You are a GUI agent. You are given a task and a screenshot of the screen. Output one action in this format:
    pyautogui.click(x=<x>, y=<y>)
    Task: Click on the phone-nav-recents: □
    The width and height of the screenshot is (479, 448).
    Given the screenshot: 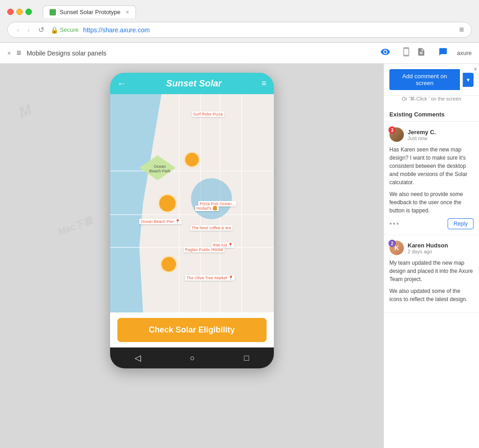 What is the action you would take?
    pyautogui.click(x=247, y=358)
    